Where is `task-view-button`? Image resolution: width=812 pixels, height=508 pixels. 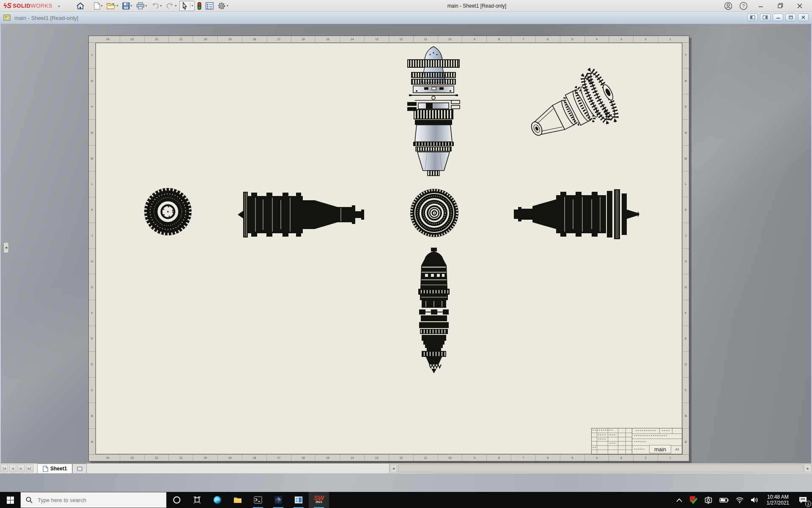 task-view-button is located at coordinates (197, 500).